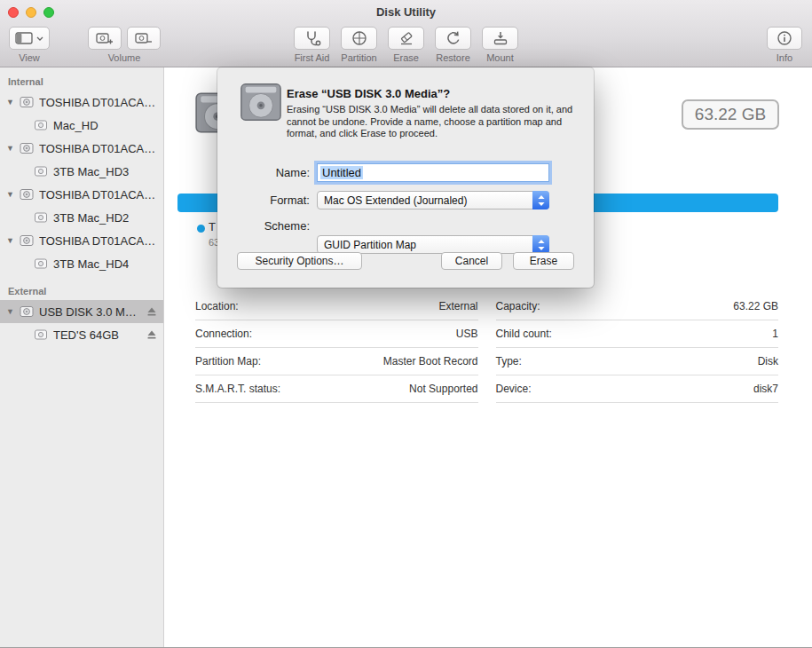  I want to click on detail-value: External, so click(458, 306).